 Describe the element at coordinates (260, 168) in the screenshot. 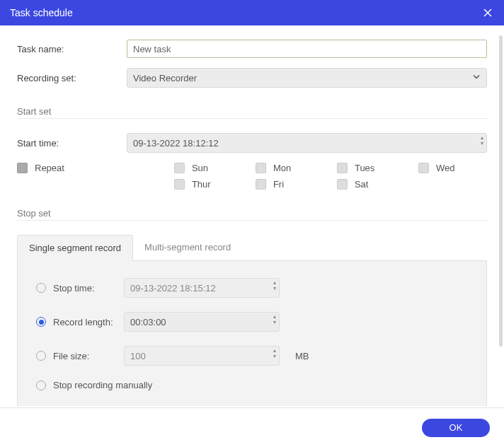

I see `day-mon-checkbox` at that location.